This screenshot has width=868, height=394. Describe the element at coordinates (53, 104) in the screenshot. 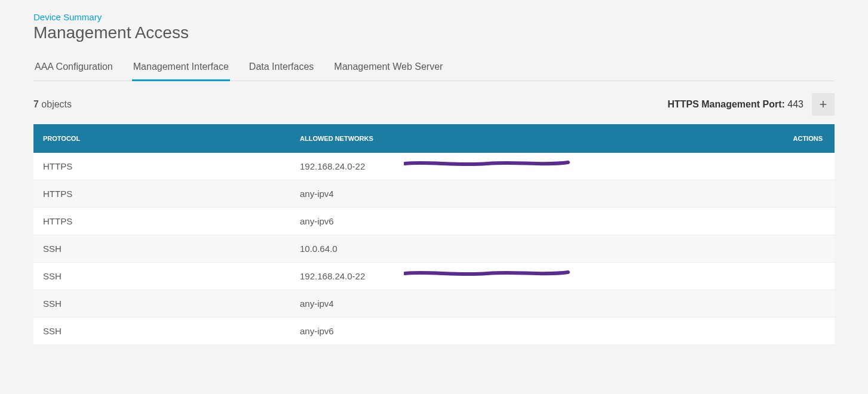

I see `object-count: 7 objects` at that location.